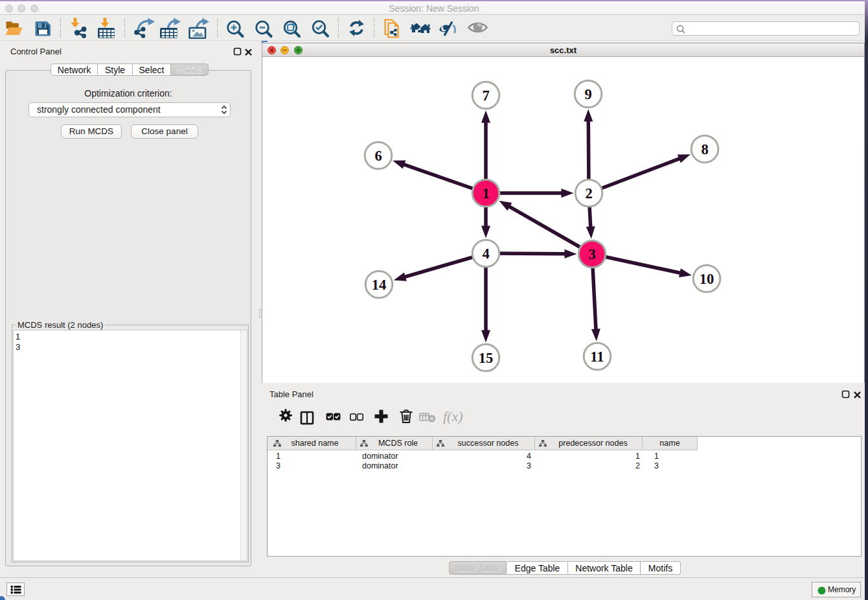  I want to click on svg-text: 9, so click(588, 95).